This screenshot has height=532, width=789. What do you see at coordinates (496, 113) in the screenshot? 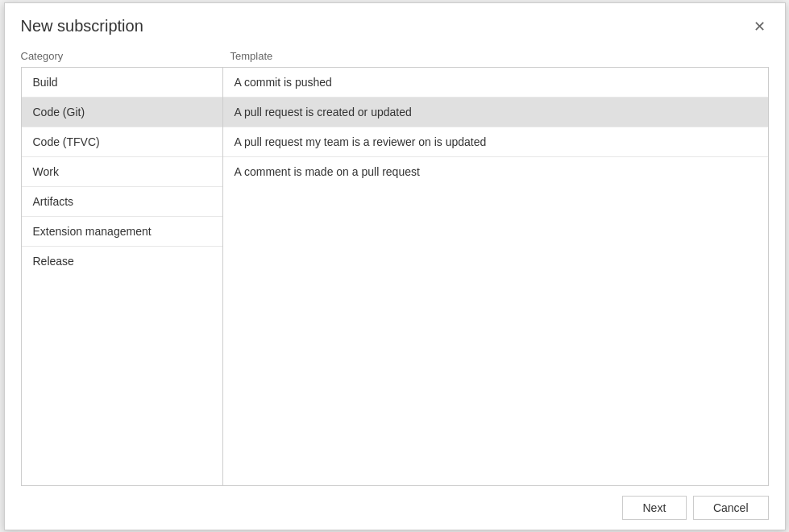
I see `template-item-pull-request-created: A pull request is created or updated` at bounding box center [496, 113].